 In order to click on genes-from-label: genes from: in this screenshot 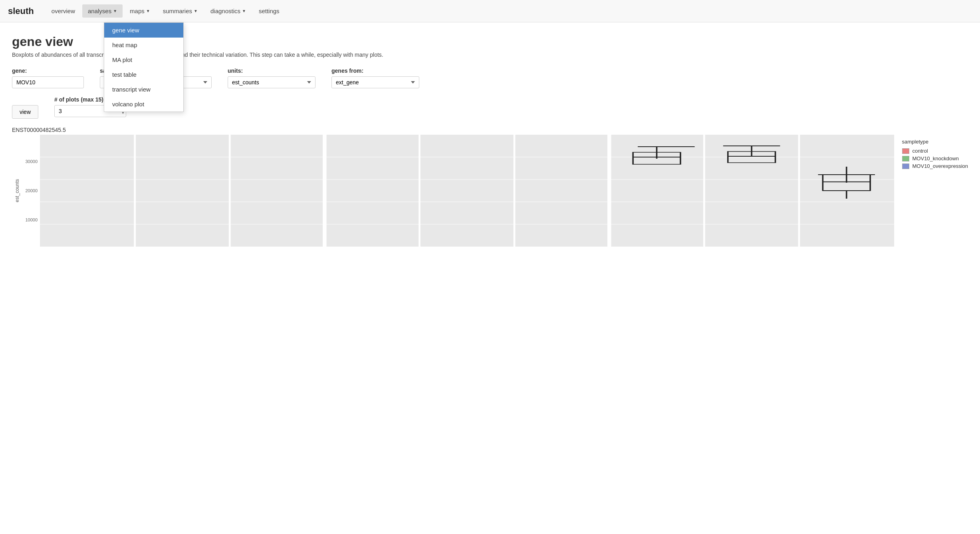, I will do `click(375, 71)`.